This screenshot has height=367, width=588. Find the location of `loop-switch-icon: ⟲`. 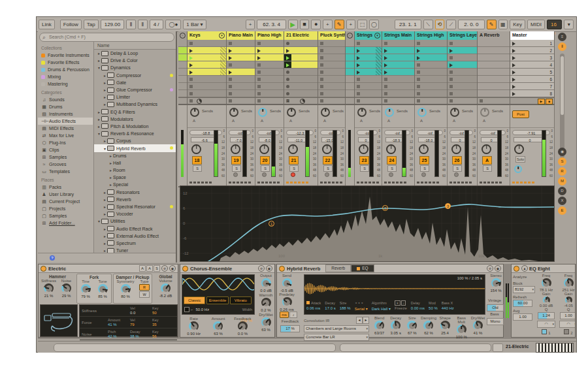

loop-switch-icon: ⟲ is located at coordinates (440, 25).